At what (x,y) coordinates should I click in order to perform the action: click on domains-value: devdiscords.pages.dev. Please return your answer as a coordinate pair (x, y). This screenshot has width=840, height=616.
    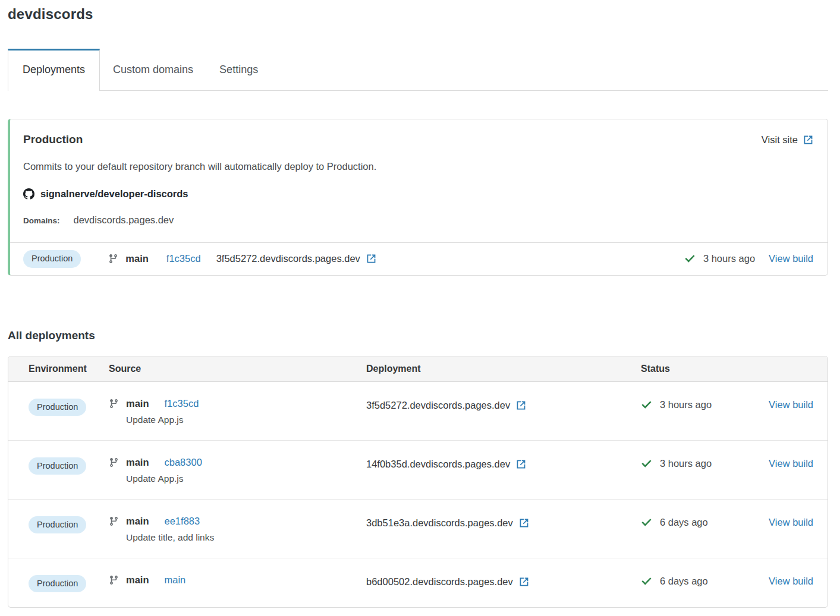
    Looking at the image, I should click on (124, 220).